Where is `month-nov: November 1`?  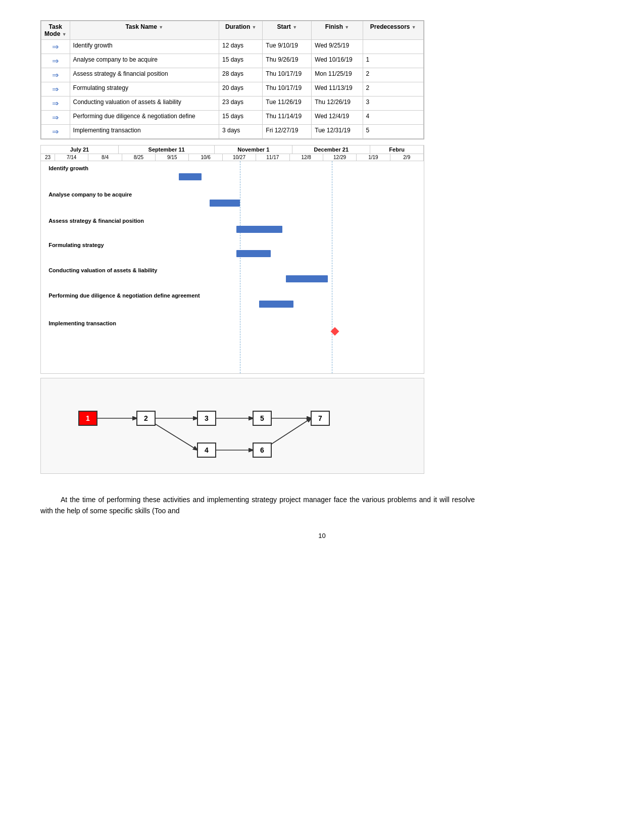 month-nov: November 1 is located at coordinates (254, 150).